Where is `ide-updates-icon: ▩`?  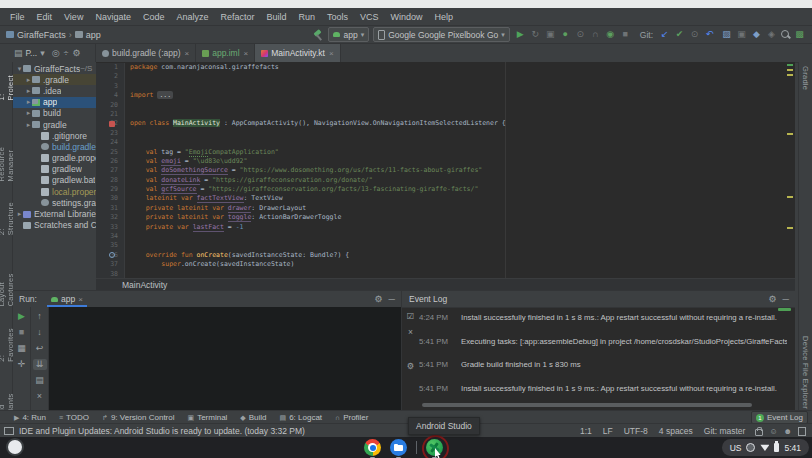 ide-updates-icon: ▩ is located at coordinates (800, 34).